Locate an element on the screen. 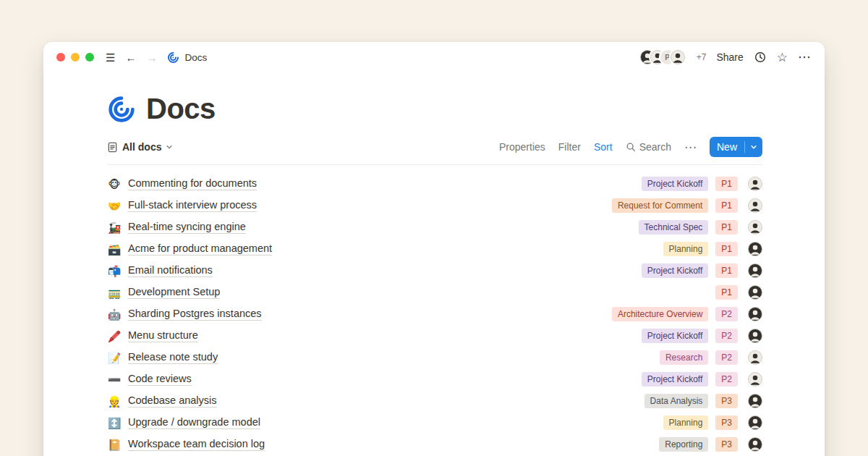 The image size is (868, 456). minimize-window-button is located at coordinates (75, 57).